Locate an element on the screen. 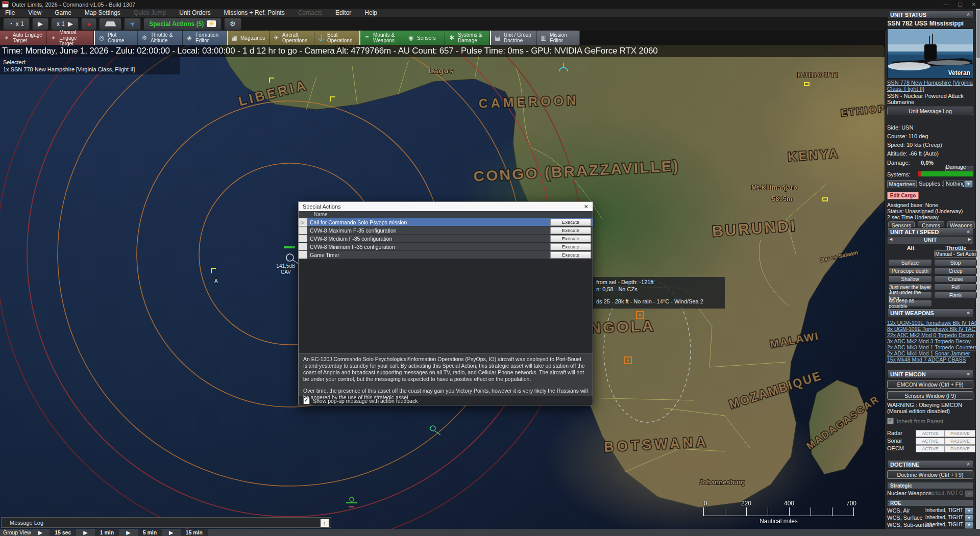 The width and height of the screenshot is (980, 536). alt-shallow-button: Shallow is located at coordinates (910, 279).